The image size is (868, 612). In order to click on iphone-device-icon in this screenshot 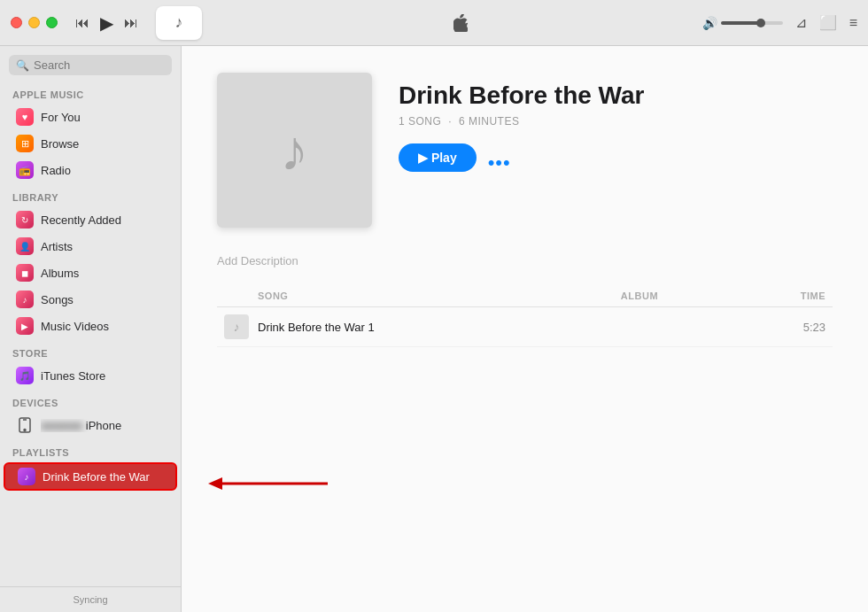, I will do `click(25, 425)`.